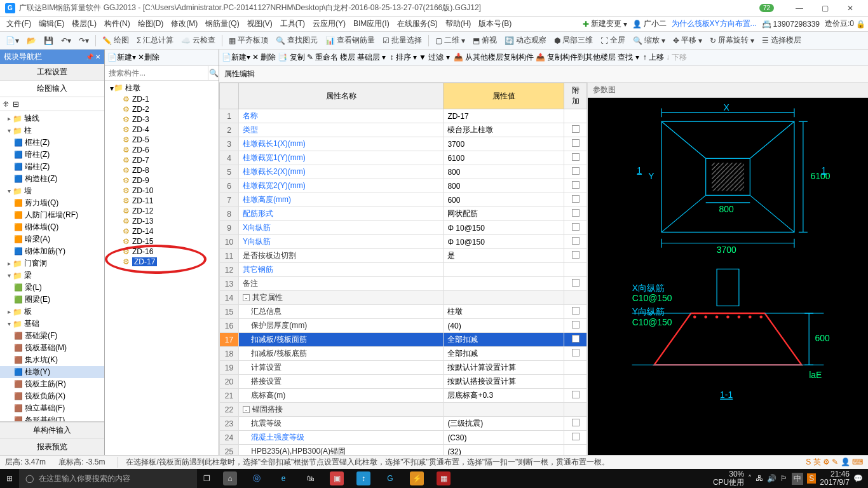 The height and width of the screenshot is (488, 868). I want to click on prop-row: 15 汇总信息柱墩, so click(403, 312).